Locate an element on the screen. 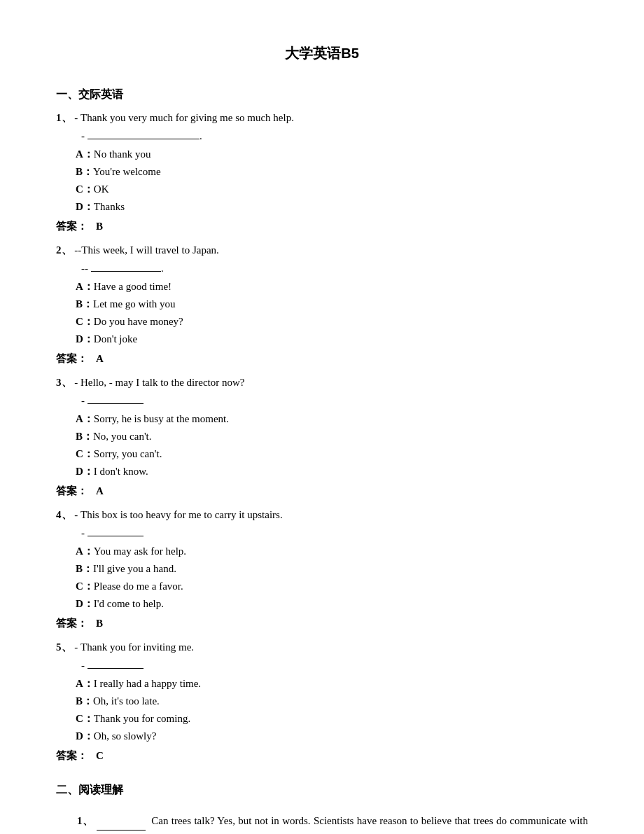 The height and width of the screenshot is (834, 644). q1-option-b: B：You're welcome is located at coordinates (322, 172).